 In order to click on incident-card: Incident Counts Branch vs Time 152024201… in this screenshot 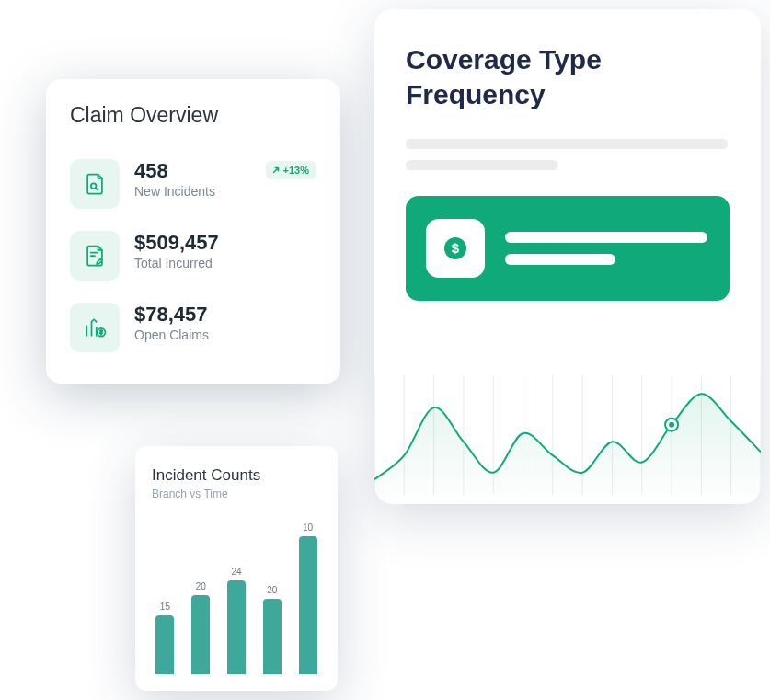, I will do `click(236, 568)`.